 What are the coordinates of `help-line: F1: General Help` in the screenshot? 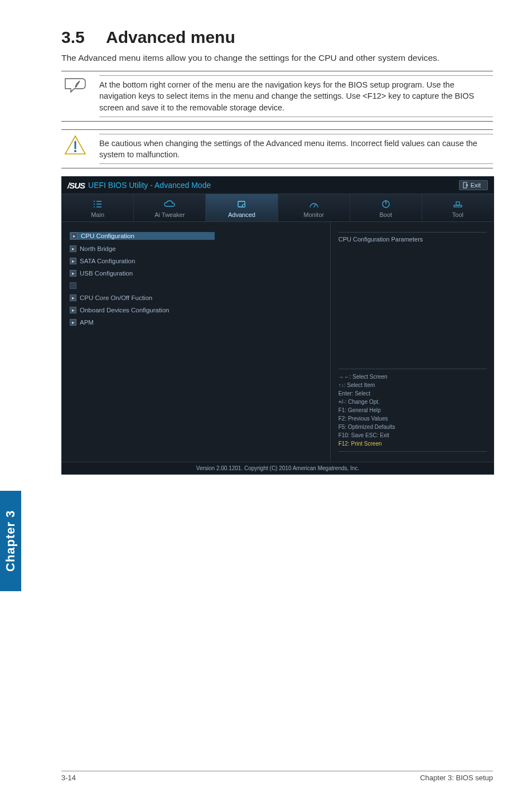 It's located at (413, 410).